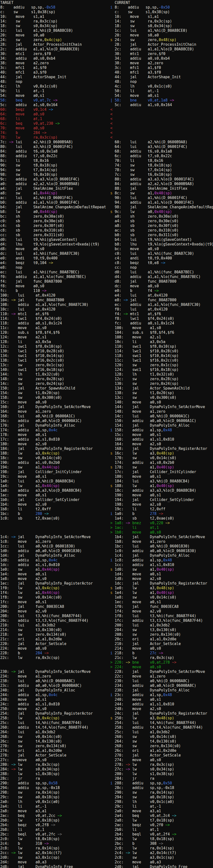  I want to click on current-line: 18: sw s0,0x34(sp), so click(162, 26).